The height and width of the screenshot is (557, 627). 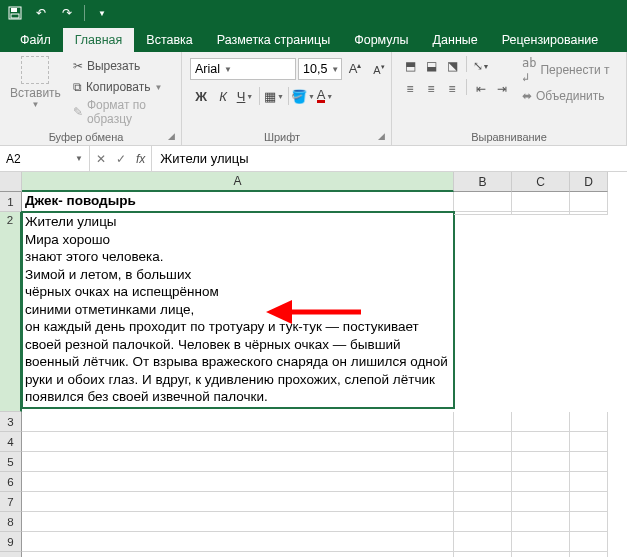 I want to click on paste-button: Вставить ▼, so click(x=36, y=82).